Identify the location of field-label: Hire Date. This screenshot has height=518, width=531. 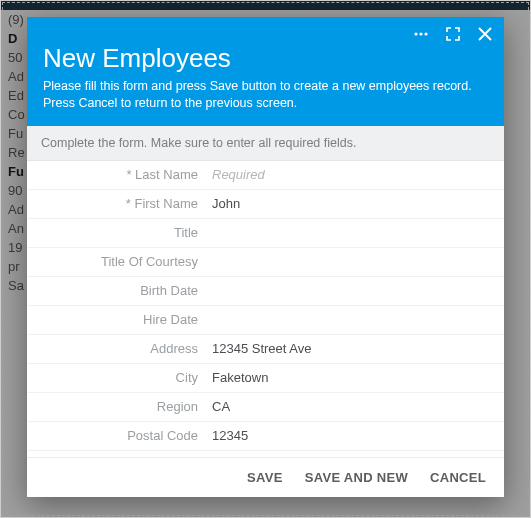
(120, 320).